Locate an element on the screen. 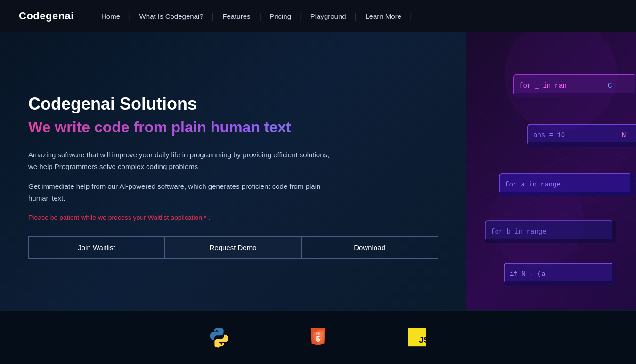  nav-item-features: Features is located at coordinates (236, 16).